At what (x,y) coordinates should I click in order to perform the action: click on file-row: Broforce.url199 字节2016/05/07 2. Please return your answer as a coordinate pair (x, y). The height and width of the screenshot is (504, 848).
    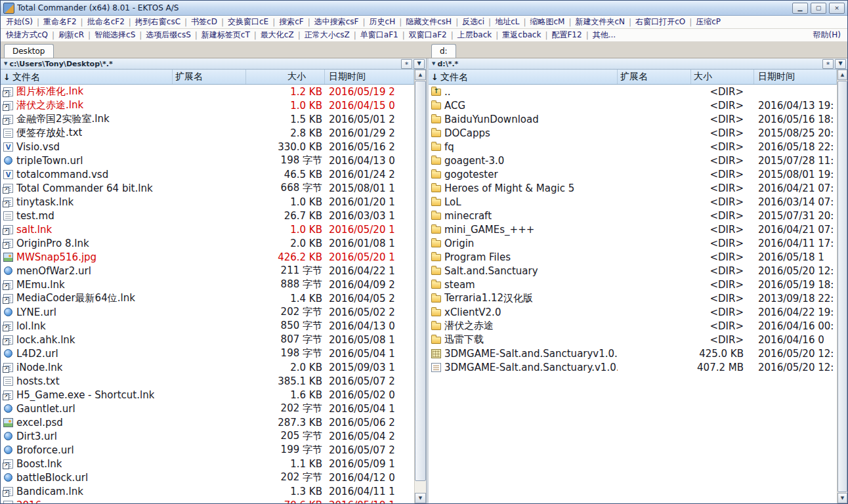
    Looking at the image, I should click on (207, 450).